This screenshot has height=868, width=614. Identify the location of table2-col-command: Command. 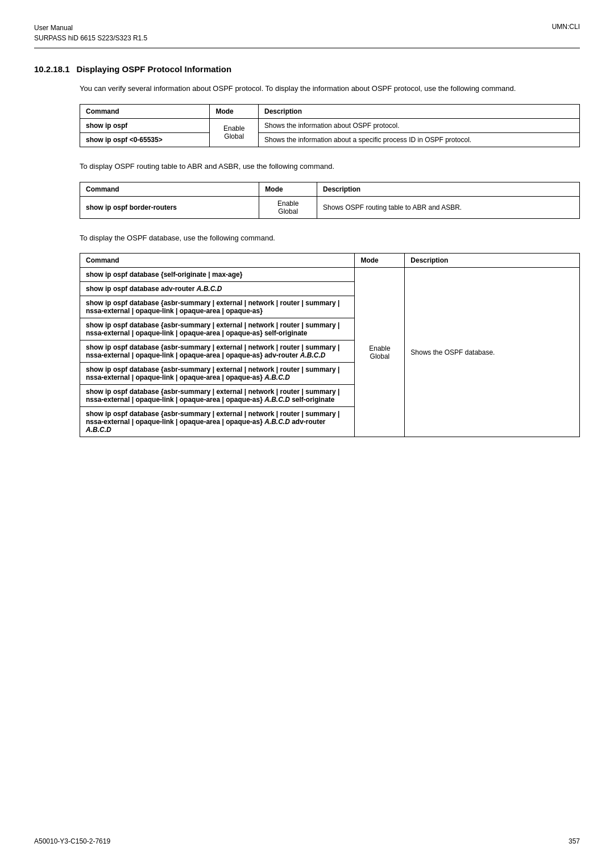
(169, 189).